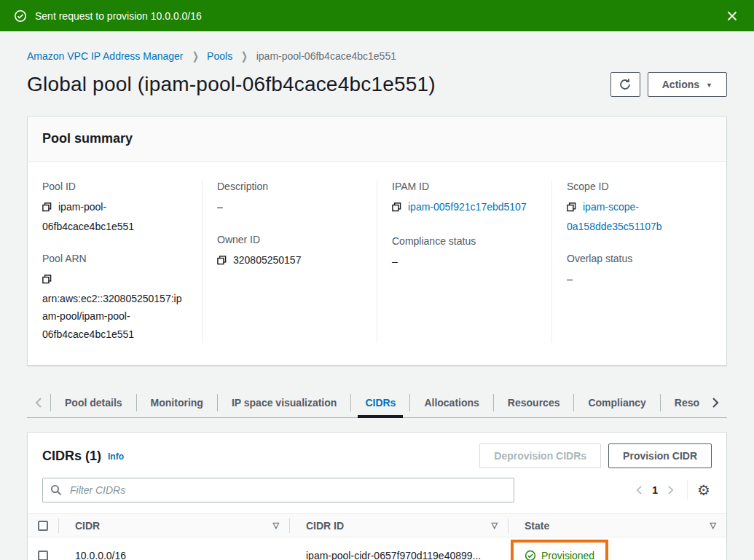 The height and width of the screenshot is (560, 754). I want to click on divider, so click(688, 490).